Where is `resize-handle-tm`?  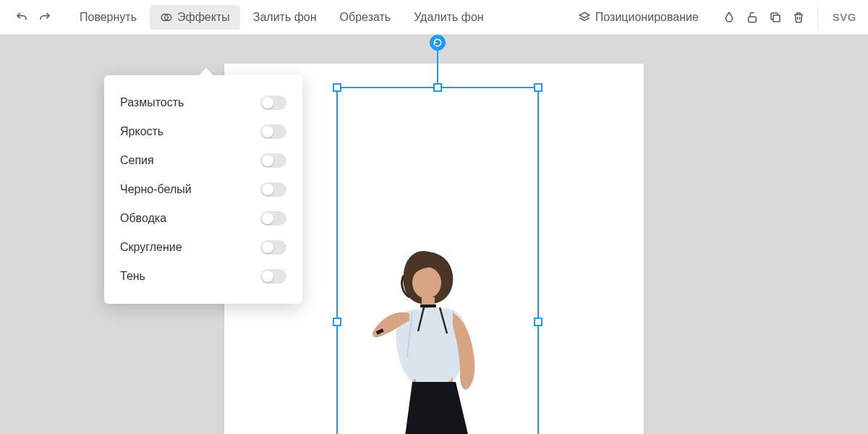 resize-handle-tm is located at coordinates (438, 88).